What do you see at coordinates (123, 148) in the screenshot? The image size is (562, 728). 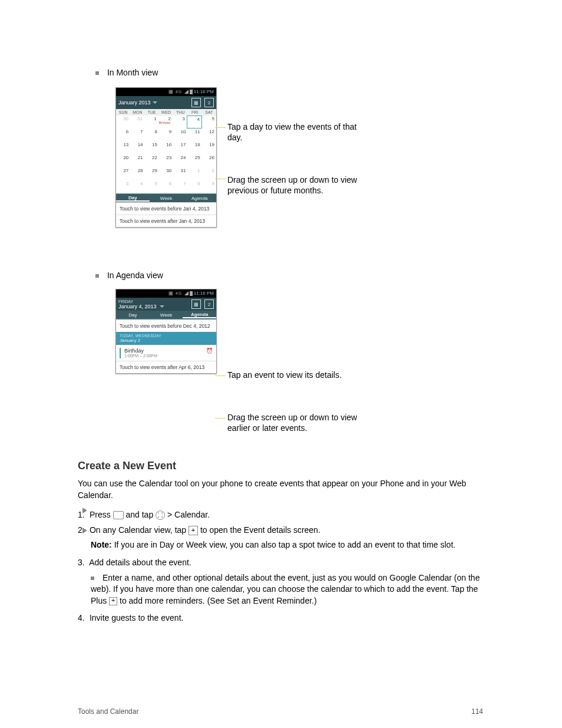 I see `day-cell: 13` at bounding box center [123, 148].